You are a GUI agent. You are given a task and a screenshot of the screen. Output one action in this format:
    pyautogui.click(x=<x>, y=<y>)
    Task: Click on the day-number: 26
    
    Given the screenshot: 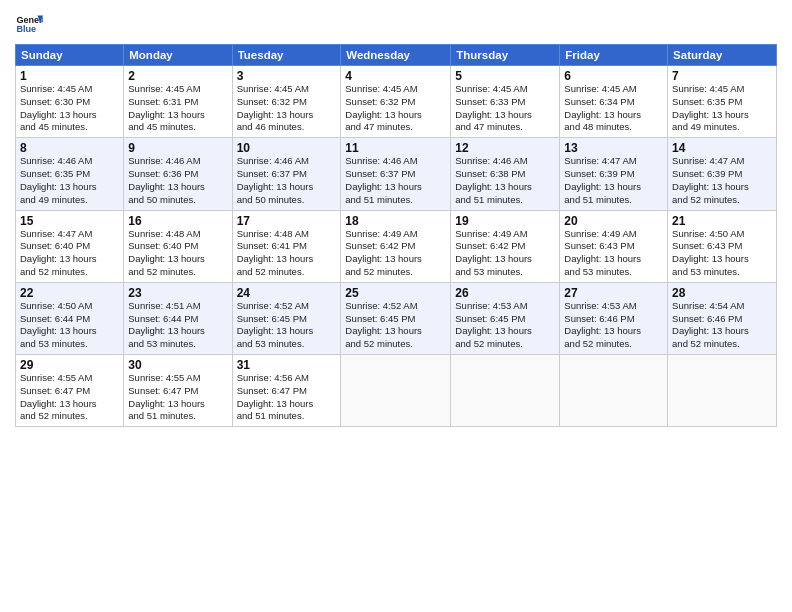 What is the action you would take?
    pyautogui.click(x=505, y=293)
    